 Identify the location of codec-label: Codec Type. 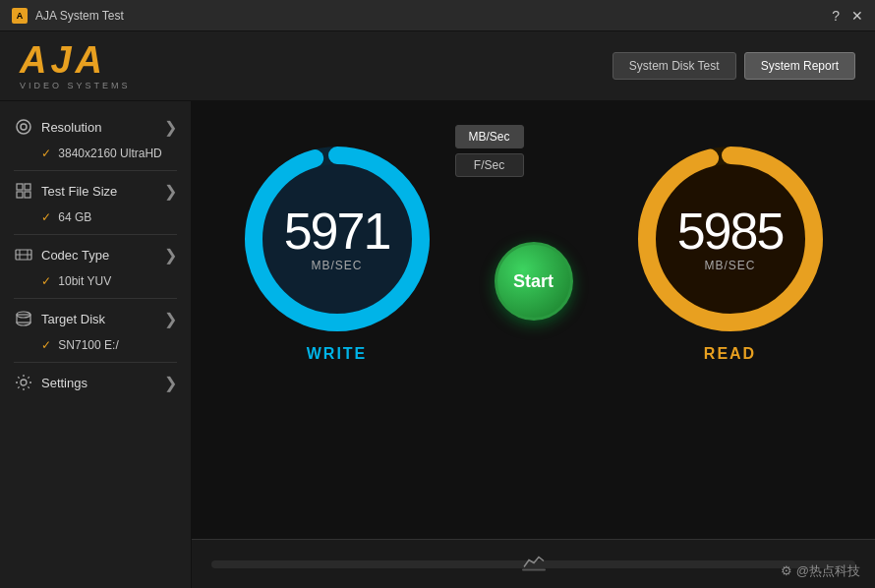
(75, 256).